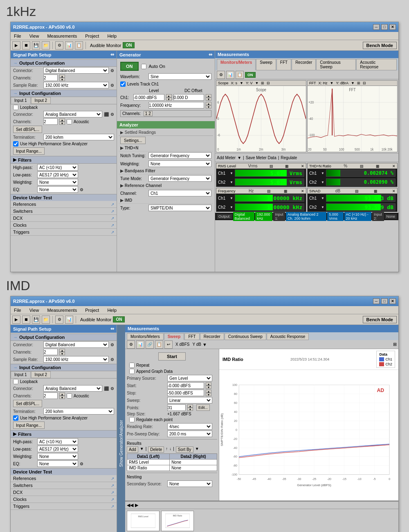 The width and height of the screenshot is (409, 532). Describe the element at coordinates (176, 105) in the screenshot. I see `frequency-input` at that location.